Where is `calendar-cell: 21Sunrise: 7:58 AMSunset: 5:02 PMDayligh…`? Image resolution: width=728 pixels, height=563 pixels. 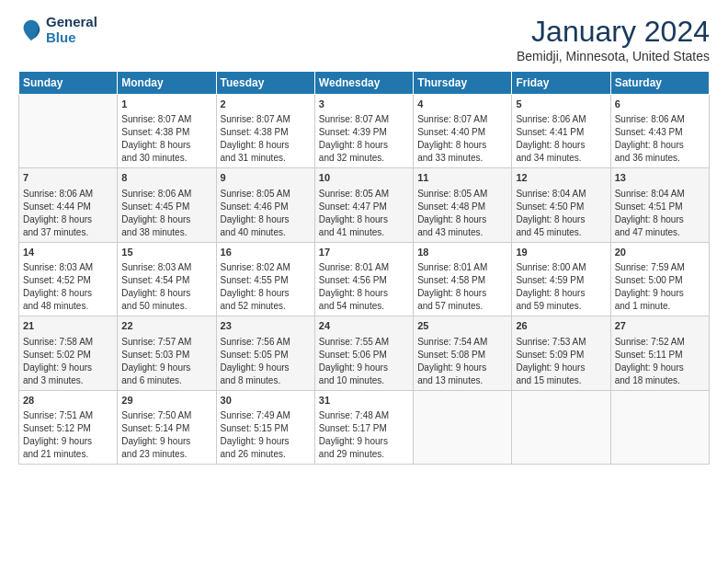
calendar-cell: 21Sunrise: 7:58 AMSunset: 5:02 PMDayligh… is located at coordinates (68, 353).